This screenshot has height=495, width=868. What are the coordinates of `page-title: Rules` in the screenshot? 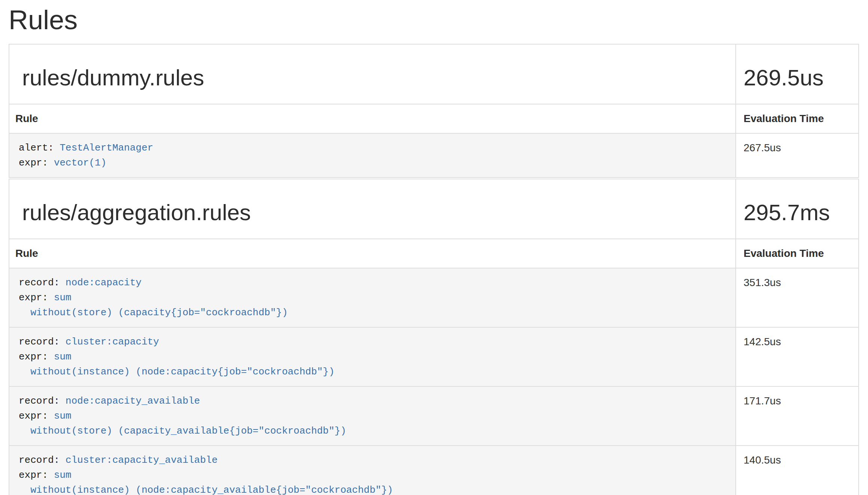 It's located at (433, 20).